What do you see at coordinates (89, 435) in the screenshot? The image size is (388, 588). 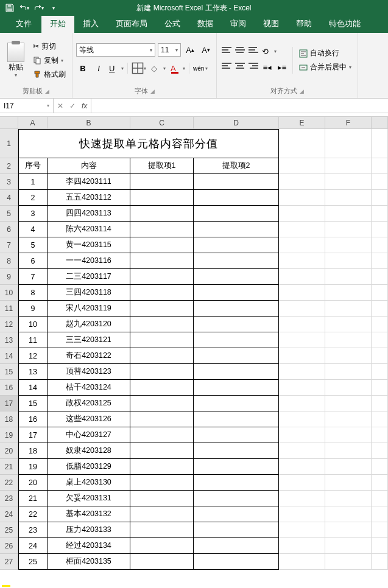 I see `cell-content: 中心4203127` at bounding box center [89, 435].